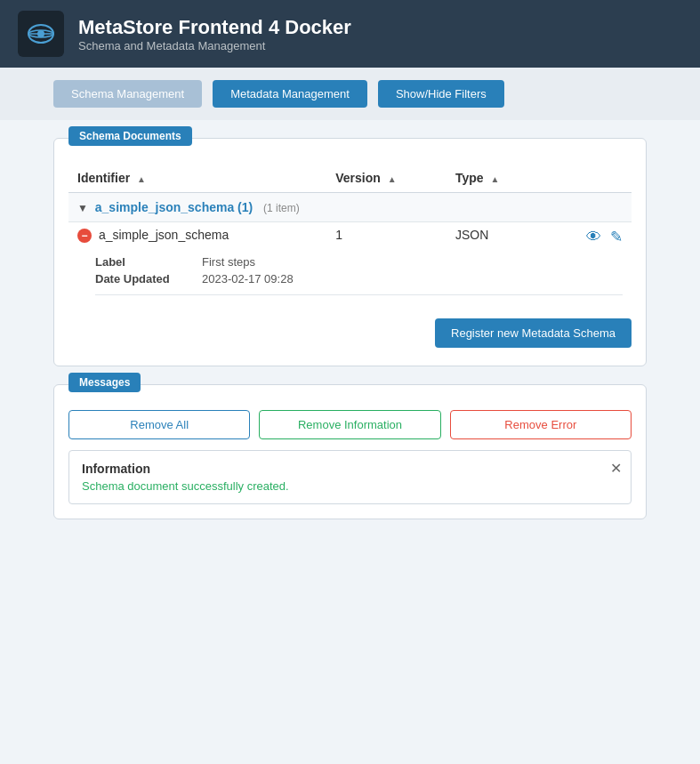 This screenshot has width=700, height=764. What do you see at coordinates (174, 207) in the screenshot?
I see `group-name: a_simple_json_schema (1)` at bounding box center [174, 207].